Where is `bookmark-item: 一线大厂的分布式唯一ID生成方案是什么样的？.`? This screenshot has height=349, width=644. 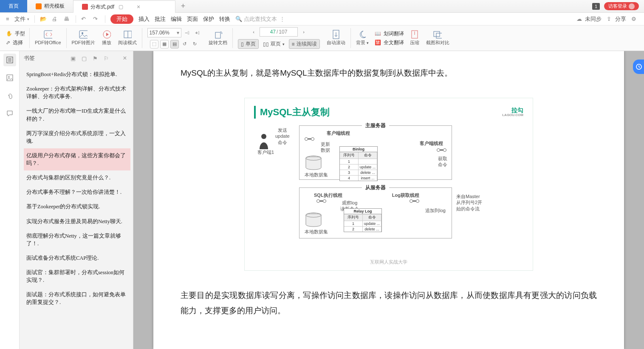
bookmark-item: 一线大厂的分布式唯一ID生成方案是什么样的？. is located at coordinates (77, 115).